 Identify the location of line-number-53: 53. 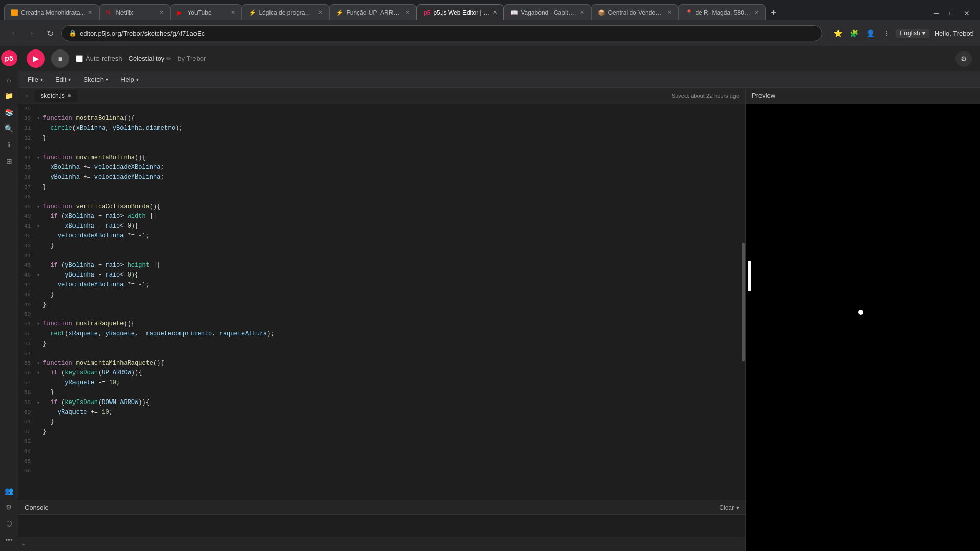
(28, 344).